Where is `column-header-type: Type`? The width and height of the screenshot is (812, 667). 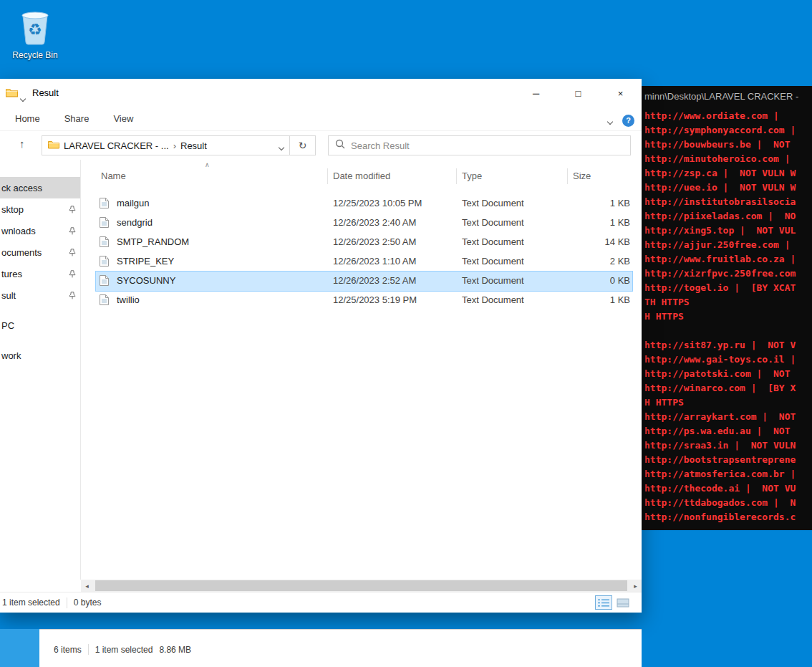 column-header-type: Type is located at coordinates (472, 176).